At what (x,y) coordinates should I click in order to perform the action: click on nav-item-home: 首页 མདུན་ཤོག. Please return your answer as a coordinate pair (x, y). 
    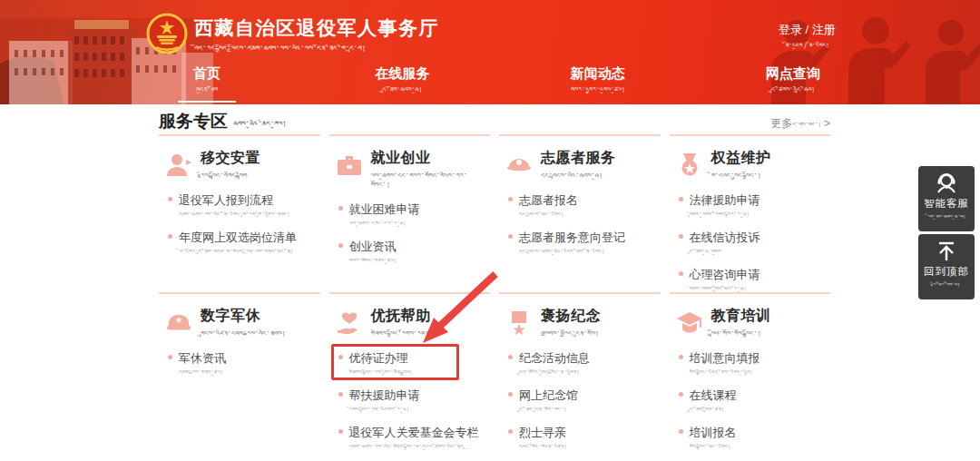
    Looking at the image, I should click on (207, 83).